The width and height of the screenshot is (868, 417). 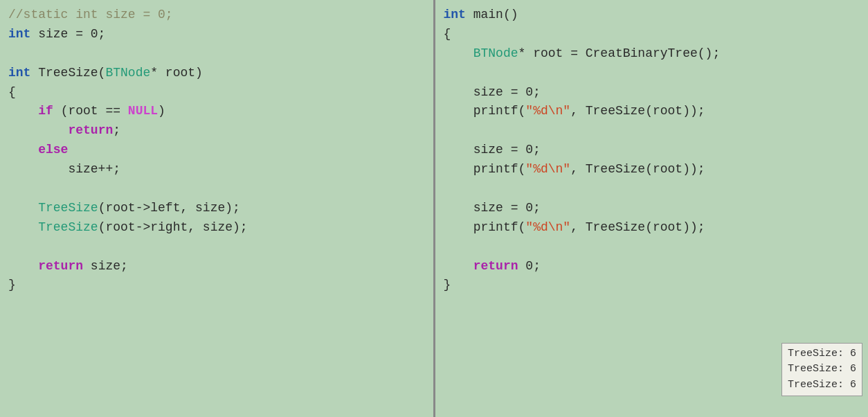 I want to click on code-line: int main(), so click(x=652, y=15).